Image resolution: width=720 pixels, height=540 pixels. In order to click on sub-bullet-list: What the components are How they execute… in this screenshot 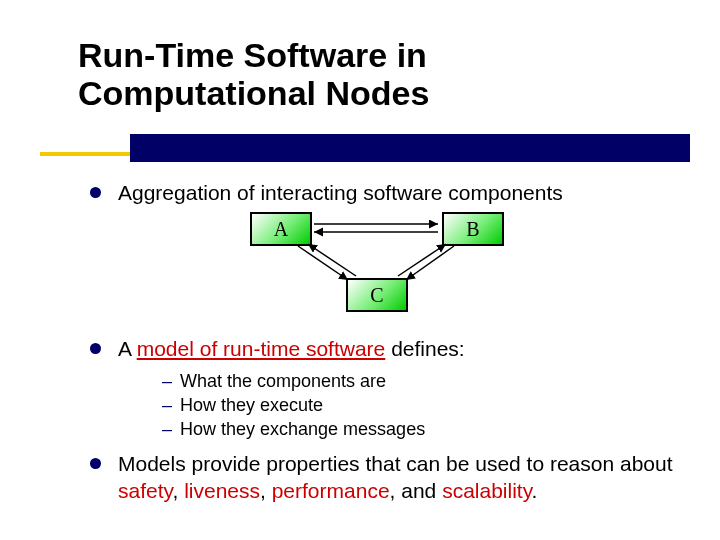, I will do `click(399, 406)`.